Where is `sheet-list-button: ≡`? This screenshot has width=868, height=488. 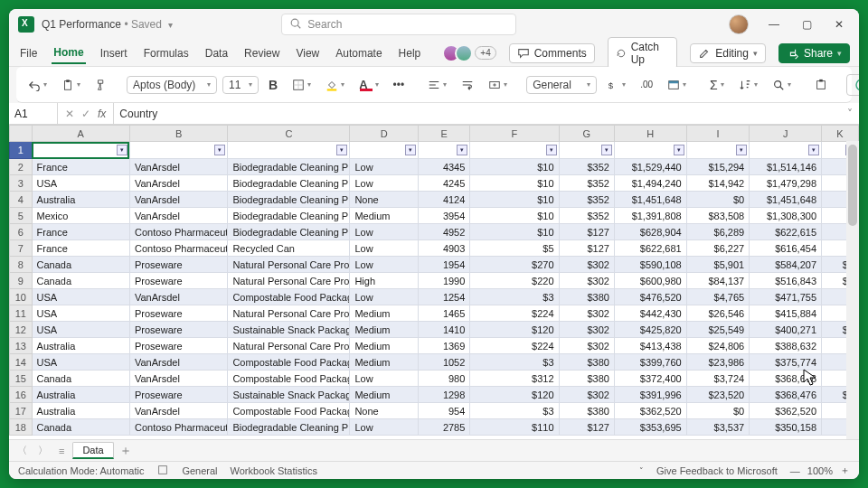
sheet-list-button: ≡ is located at coordinates (61, 451).